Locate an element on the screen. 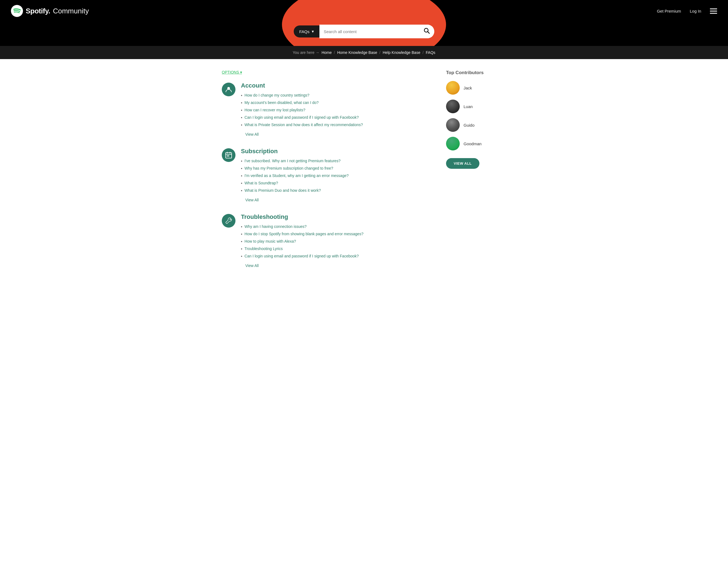 This screenshot has height=575, width=728. spotify-logo-icon is located at coordinates (17, 11).